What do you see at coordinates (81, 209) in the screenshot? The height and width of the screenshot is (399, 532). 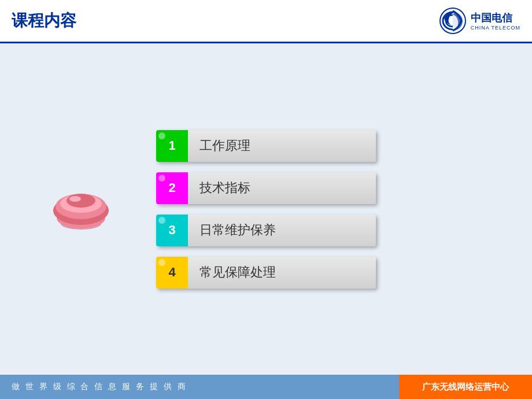 I see `lantern-svg` at bounding box center [81, 209].